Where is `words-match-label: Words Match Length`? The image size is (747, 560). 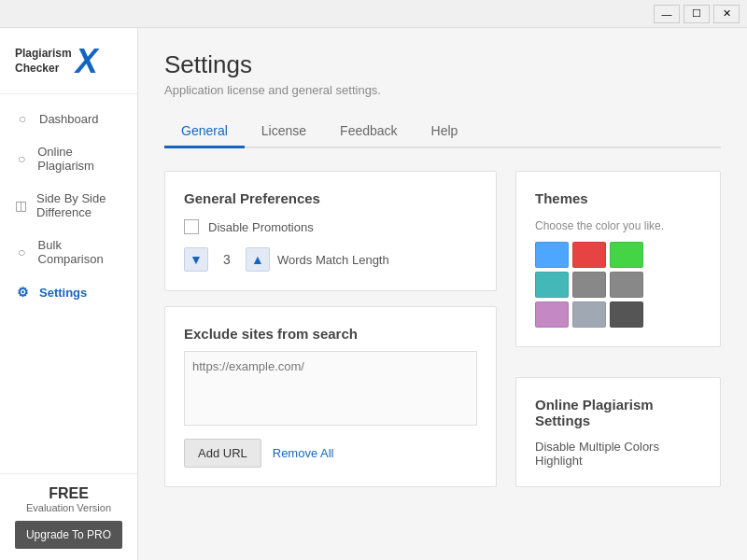
words-match-label: Words Match Length is located at coordinates (333, 259).